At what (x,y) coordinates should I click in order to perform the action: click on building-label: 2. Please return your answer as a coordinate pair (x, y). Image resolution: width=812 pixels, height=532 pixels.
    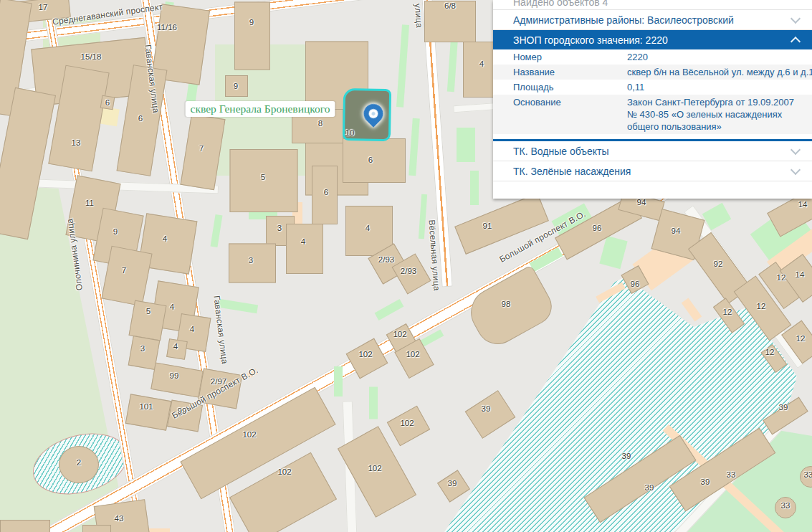
    Looking at the image, I should click on (79, 462).